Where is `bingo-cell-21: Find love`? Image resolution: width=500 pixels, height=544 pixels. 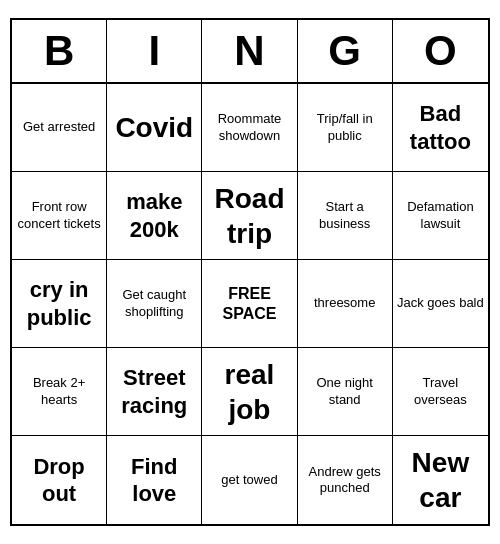 bingo-cell-21: Find love is located at coordinates (154, 480).